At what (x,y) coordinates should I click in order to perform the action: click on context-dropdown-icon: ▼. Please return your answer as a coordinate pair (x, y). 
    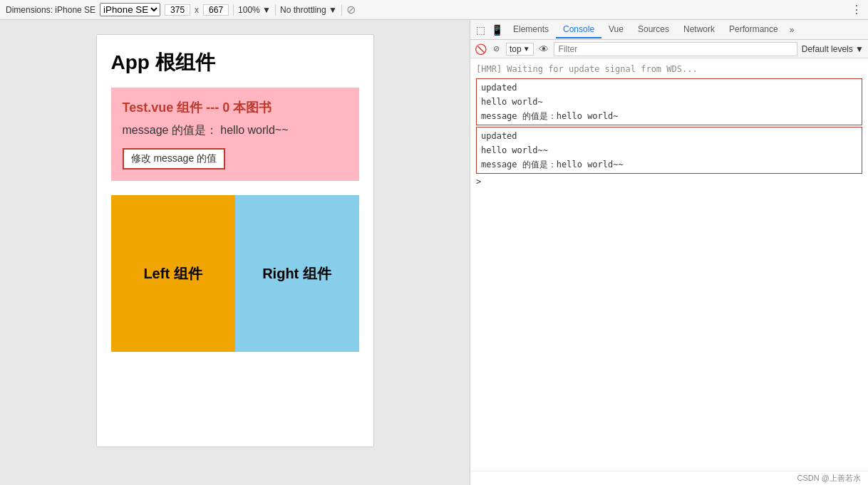
    Looking at the image, I should click on (527, 48).